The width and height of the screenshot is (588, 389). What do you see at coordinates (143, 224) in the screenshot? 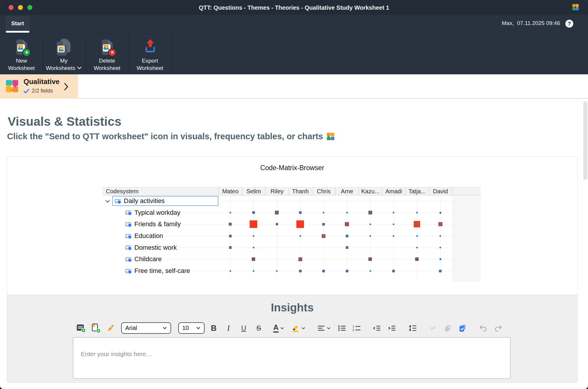
I see `matrix-row-friends-family: Friends & family` at bounding box center [143, 224].